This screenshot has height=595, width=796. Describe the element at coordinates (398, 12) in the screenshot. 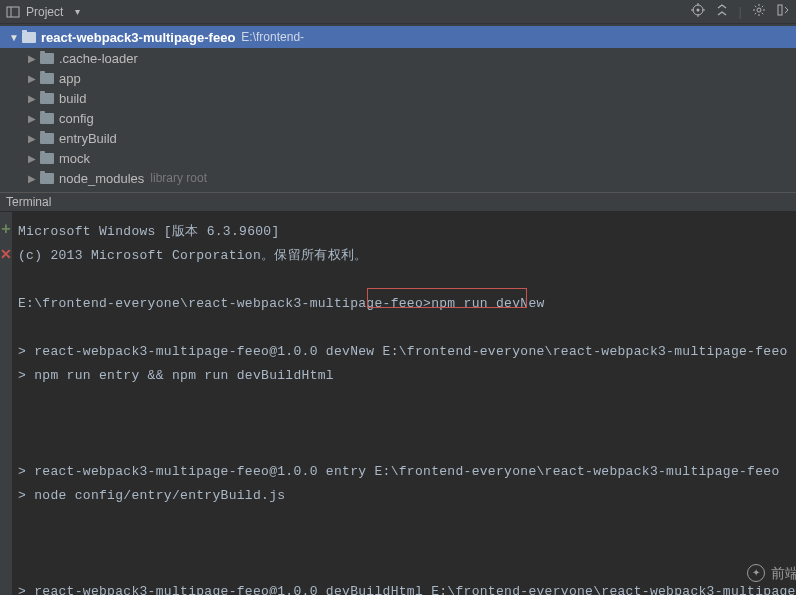

I see `project-toolbar: Project ▾ |` at that location.